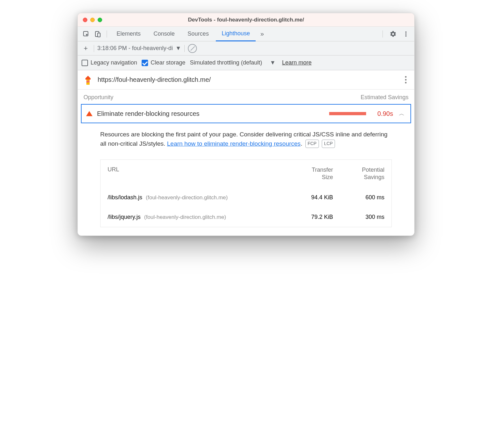  I want to click on opportunity-item: Eliminate render-blocking resources 0.90…, so click(246, 114).